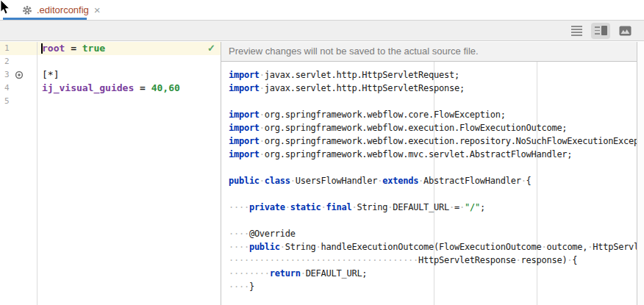 The image size is (644, 305). I want to click on tab-editorconfig: .editorconfig ×, so click(50, 10).